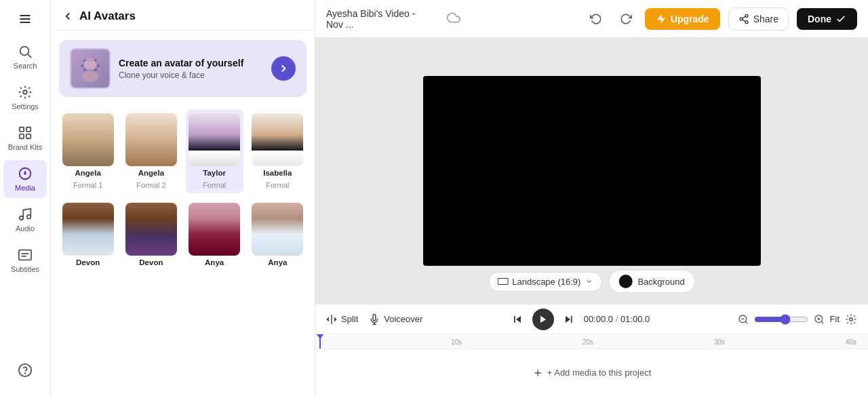 This screenshot has height=396, width=868. Describe the element at coordinates (580, 319) in the screenshot. I see `timeline-playback-controls: 00:00.0 / 01:00.0` at that location.